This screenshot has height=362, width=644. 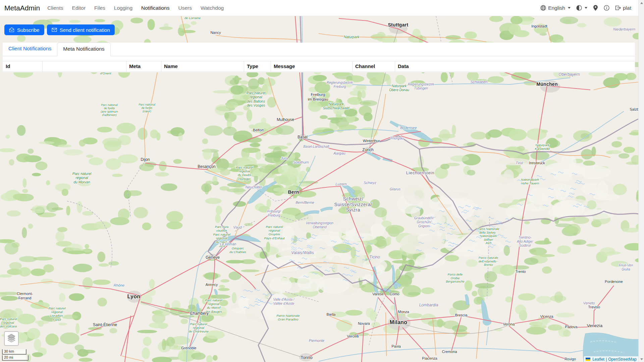 I want to click on language-label: English, so click(x=557, y=8).